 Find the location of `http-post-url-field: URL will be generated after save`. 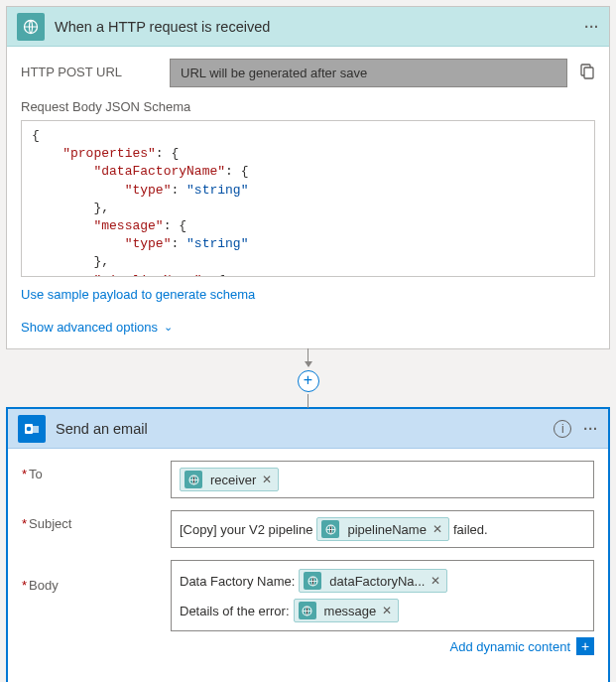

http-post-url-field: URL will be generated after save is located at coordinates (369, 73).